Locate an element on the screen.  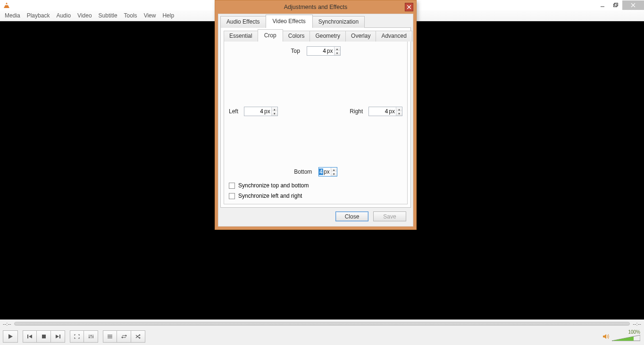
crop-top-label: Top is located at coordinates (295, 51).